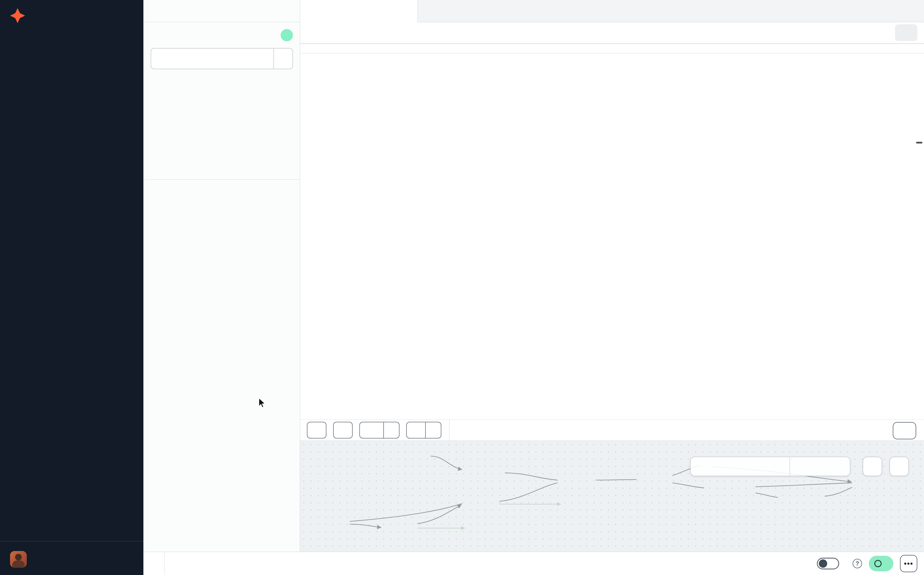 The height and width of the screenshot is (575, 924). I want to click on breadcrumb-bar, so click(612, 33).